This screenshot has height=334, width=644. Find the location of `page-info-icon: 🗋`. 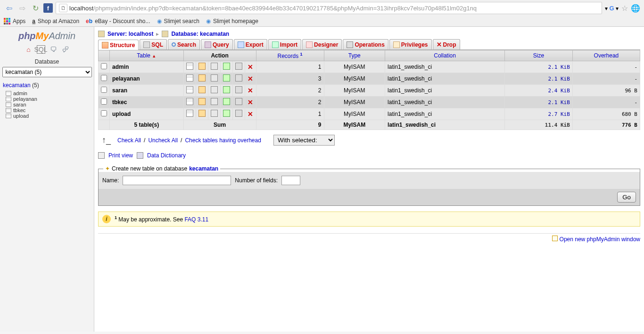

page-info-icon: 🗋 is located at coordinates (63, 8).